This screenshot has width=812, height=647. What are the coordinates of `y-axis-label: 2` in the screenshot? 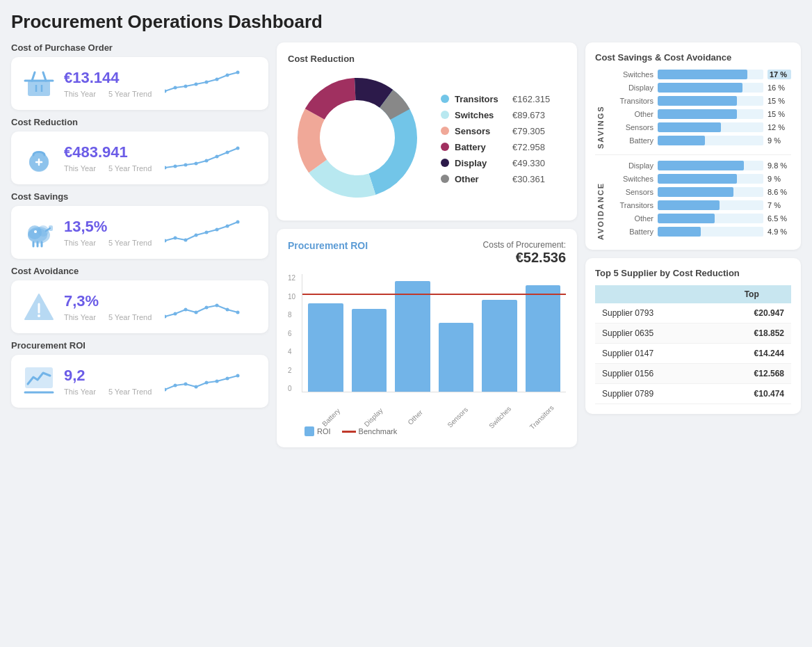 It's located at (293, 370).